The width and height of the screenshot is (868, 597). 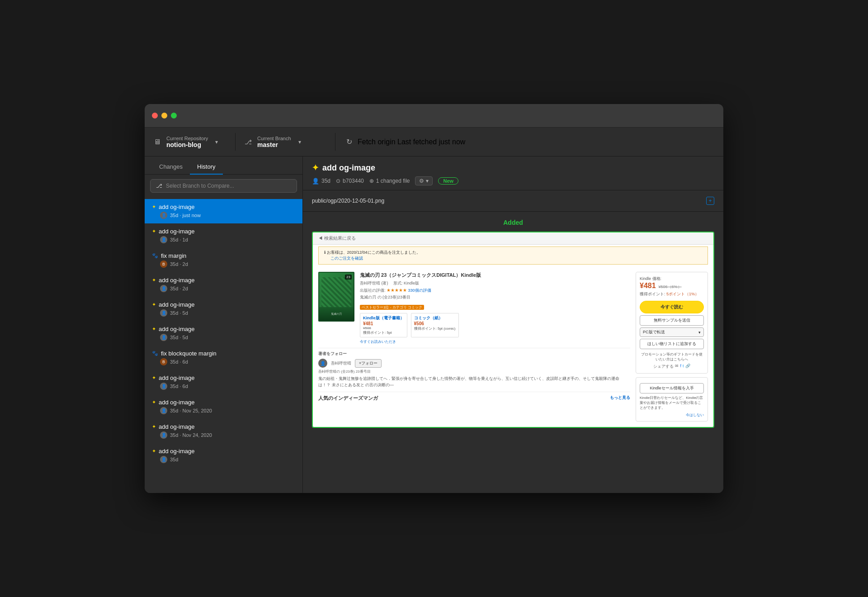 What do you see at coordinates (223, 284) in the screenshot?
I see `commit-item: ✦ add og-image 👤 35d · 2d` at bounding box center [223, 284].